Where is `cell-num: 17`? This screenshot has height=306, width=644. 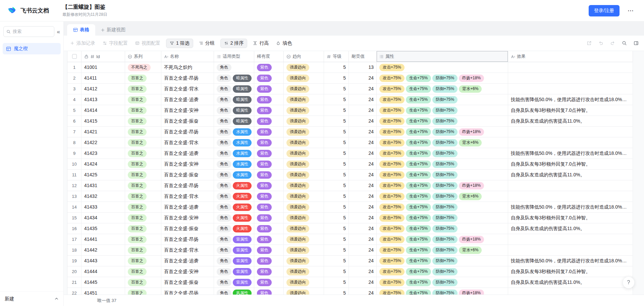 cell-num: 17 is located at coordinates (74, 239).